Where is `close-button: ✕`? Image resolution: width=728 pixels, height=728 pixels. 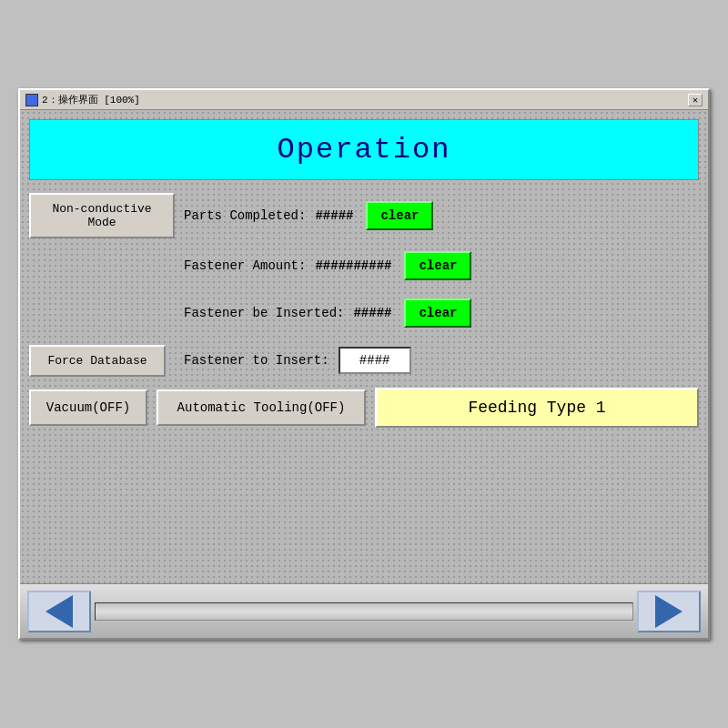
close-button: ✕ is located at coordinates (695, 100).